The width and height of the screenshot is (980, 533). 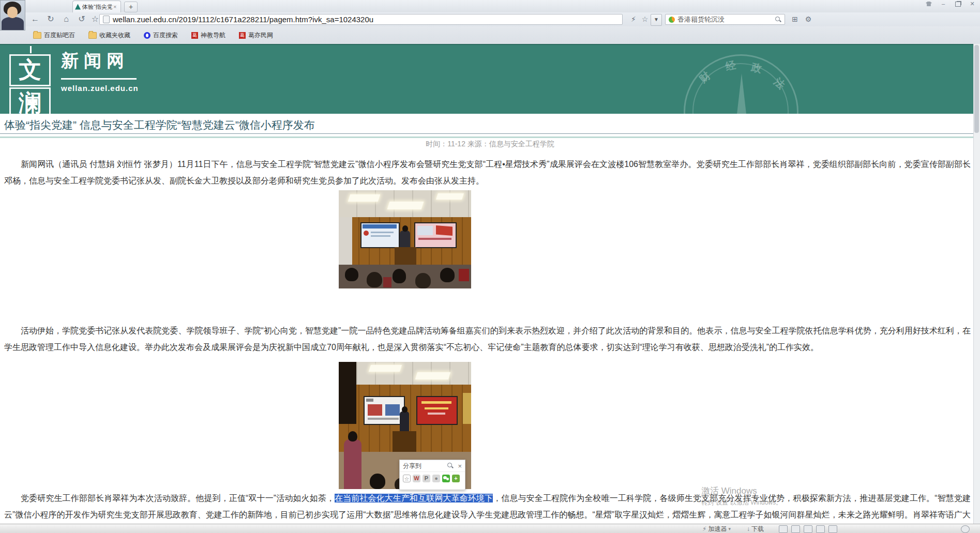 What do you see at coordinates (159, 125) in the screenshot?
I see `article-title: 体验“指尖党建” 信息与安全工程学院“智慧党建云”微信小程序发布` at bounding box center [159, 125].